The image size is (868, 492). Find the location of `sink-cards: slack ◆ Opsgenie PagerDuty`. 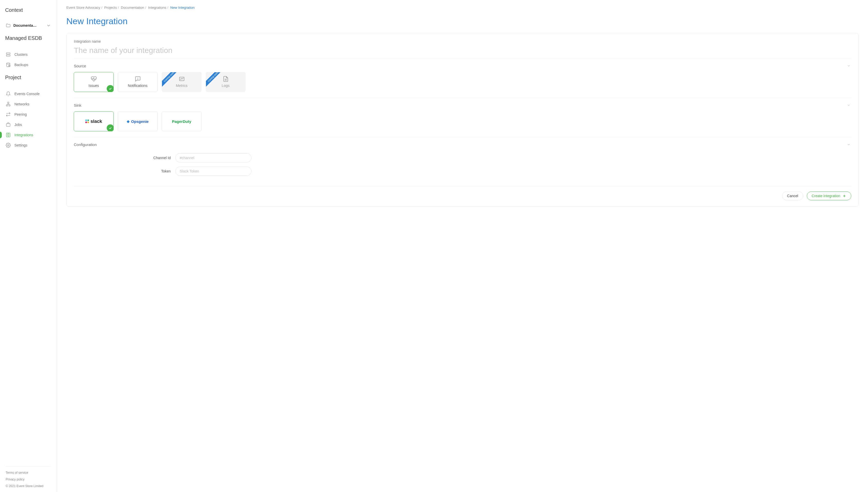

sink-cards: slack ◆ Opsgenie PagerDuty is located at coordinates (463, 124).